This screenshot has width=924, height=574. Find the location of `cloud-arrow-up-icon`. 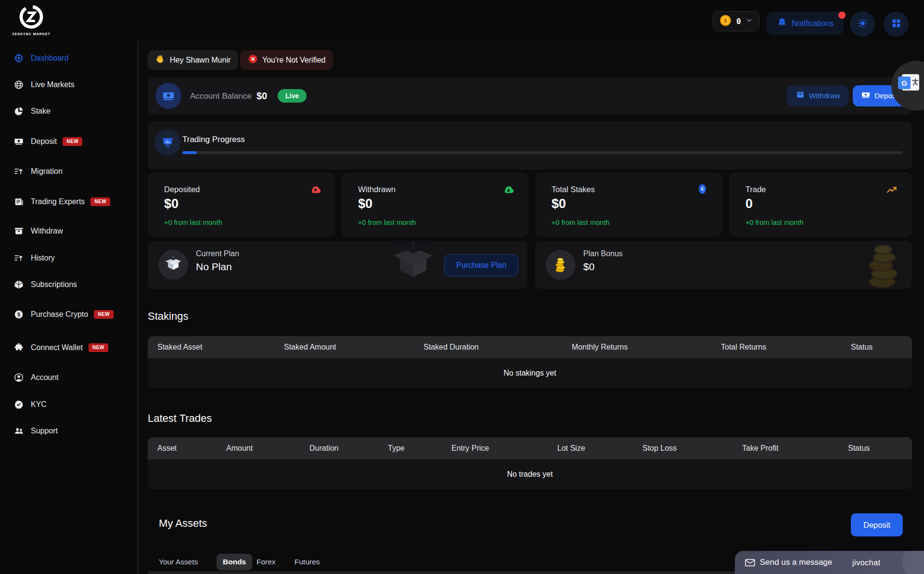

cloud-arrow-up-icon is located at coordinates (316, 191).